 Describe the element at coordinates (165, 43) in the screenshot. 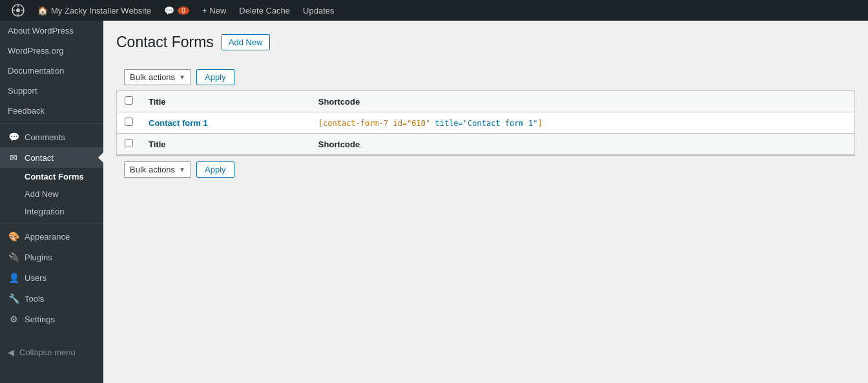

I see `page-title: Contact Forms` at that location.